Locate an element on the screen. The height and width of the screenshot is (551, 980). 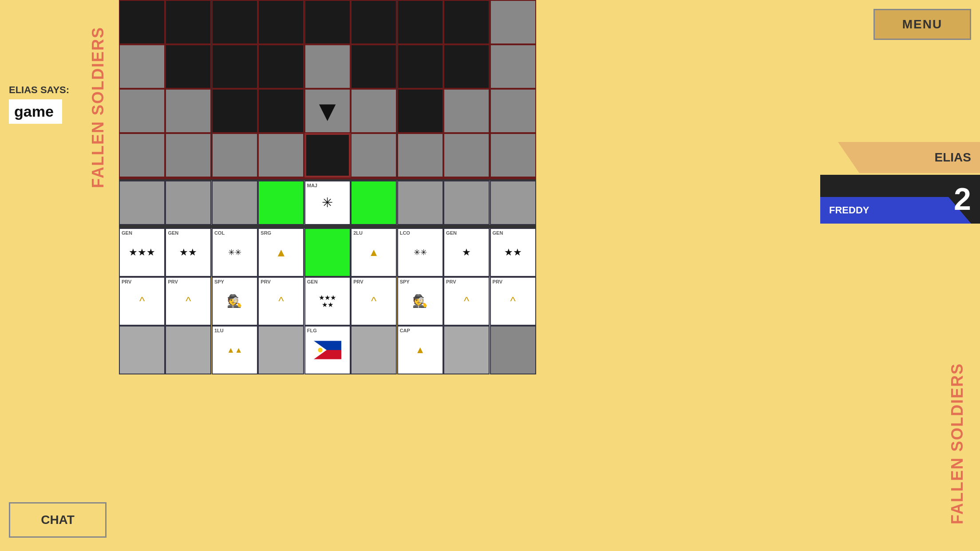
p2-r3-label: SPY is located at coordinates (219, 282).